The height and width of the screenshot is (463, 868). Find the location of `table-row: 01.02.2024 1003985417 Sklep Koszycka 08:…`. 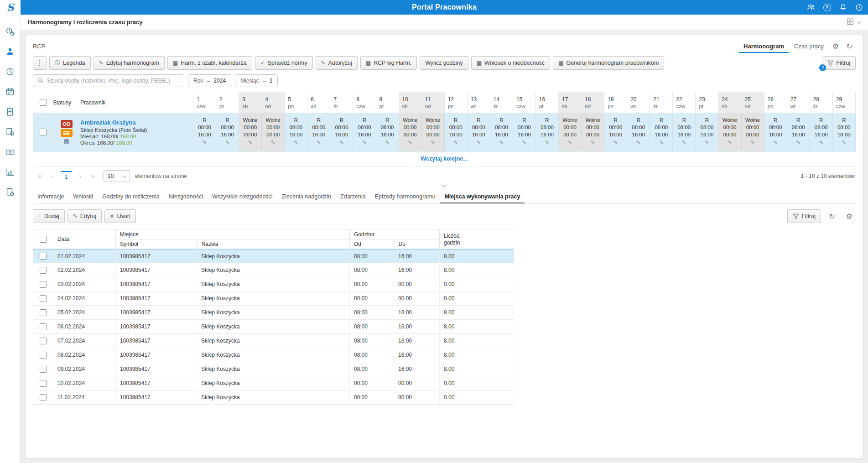

table-row: 01.02.2024 1003985417 Sklep Koszycka 08:… is located at coordinates (274, 256).